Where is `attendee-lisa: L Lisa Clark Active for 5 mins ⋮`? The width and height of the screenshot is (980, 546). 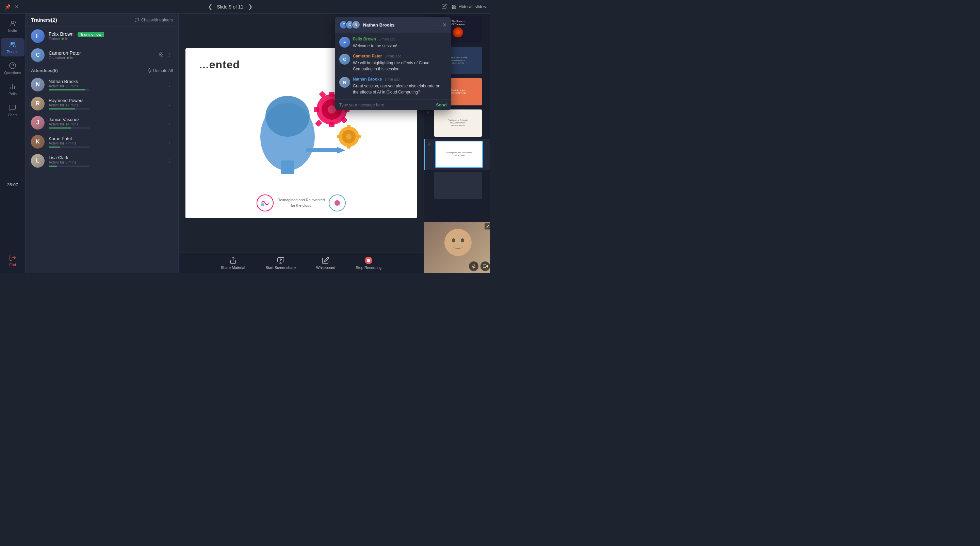 attendee-lisa: L Lisa Clark Active for 5 mins ⋮ is located at coordinates (102, 161).